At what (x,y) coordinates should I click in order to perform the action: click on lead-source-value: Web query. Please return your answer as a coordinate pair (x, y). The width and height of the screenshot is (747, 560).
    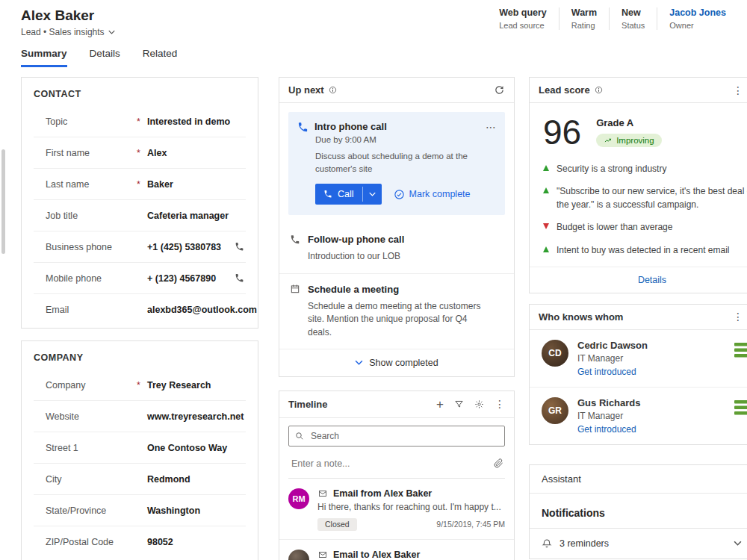
    Looking at the image, I should click on (523, 13).